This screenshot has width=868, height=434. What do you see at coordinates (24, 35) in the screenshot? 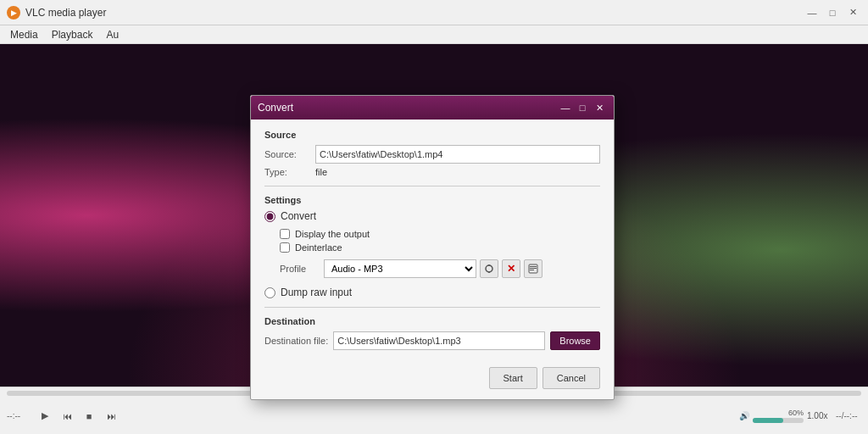
I see `menu-media: Media` at bounding box center [24, 35].